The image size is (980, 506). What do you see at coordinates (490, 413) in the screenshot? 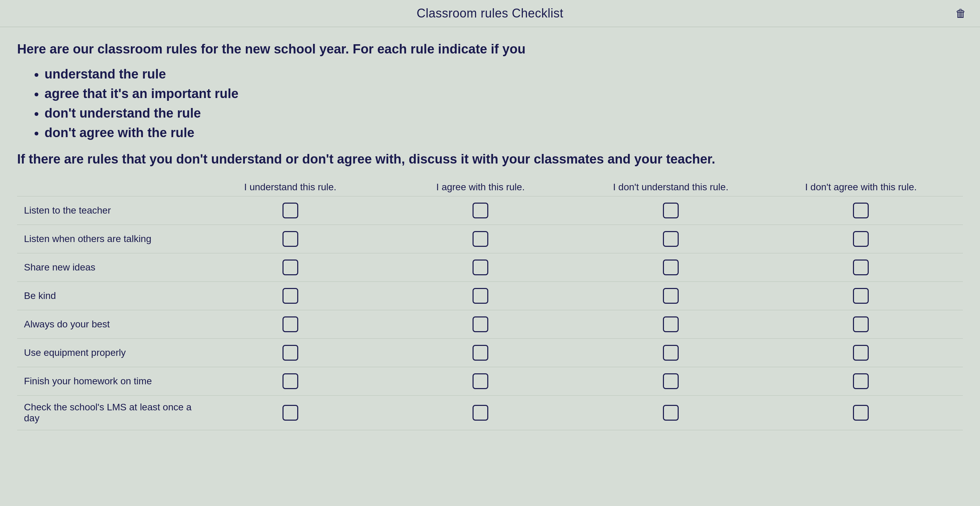
I see `rule-row-7: Check the school's LMS at least once a d…` at bounding box center [490, 413].